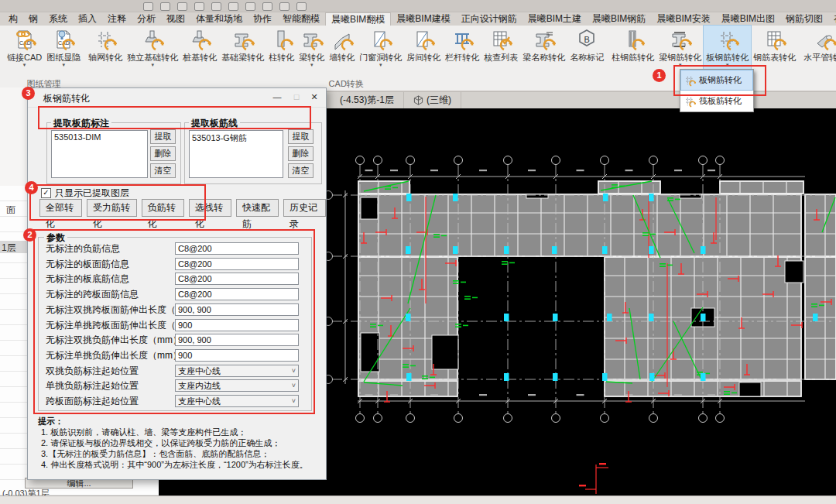 This screenshot has height=504, width=836. Describe the element at coordinates (358, 19) in the screenshot. I see `menu-tab-10: 晨曦BIM翻模` at that location.